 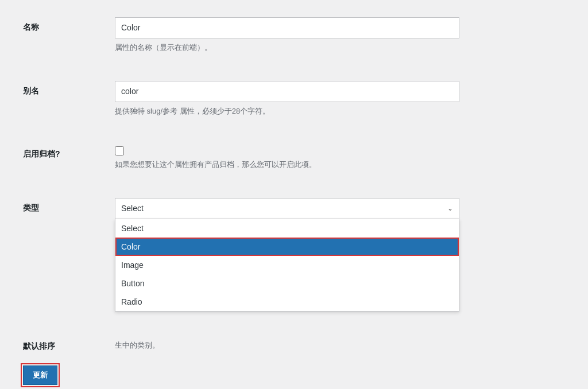 I want to click on type-label: 类型, so click(x=69, y=206).